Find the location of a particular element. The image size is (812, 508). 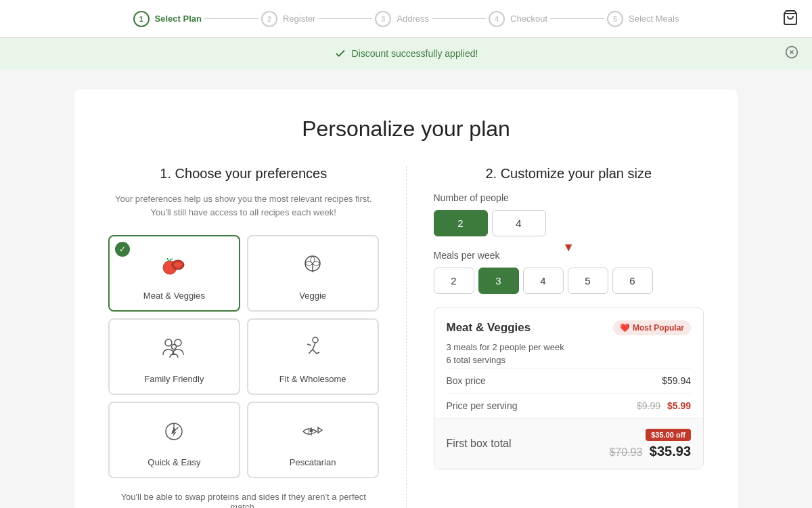

discount-tag: $35.00 off is located at coordinates (669, 435).